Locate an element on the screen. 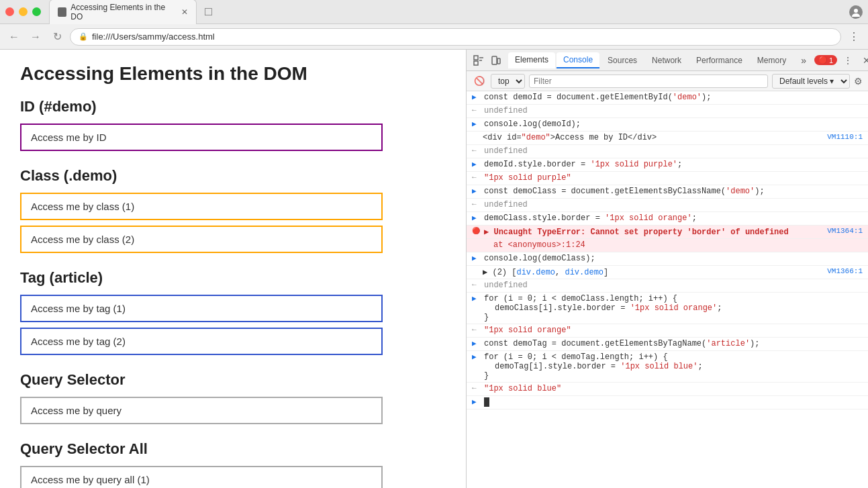  console-line: ▶ for (i = 0; i < demoClass.length; i++)… is located at coordinates (667, 309).